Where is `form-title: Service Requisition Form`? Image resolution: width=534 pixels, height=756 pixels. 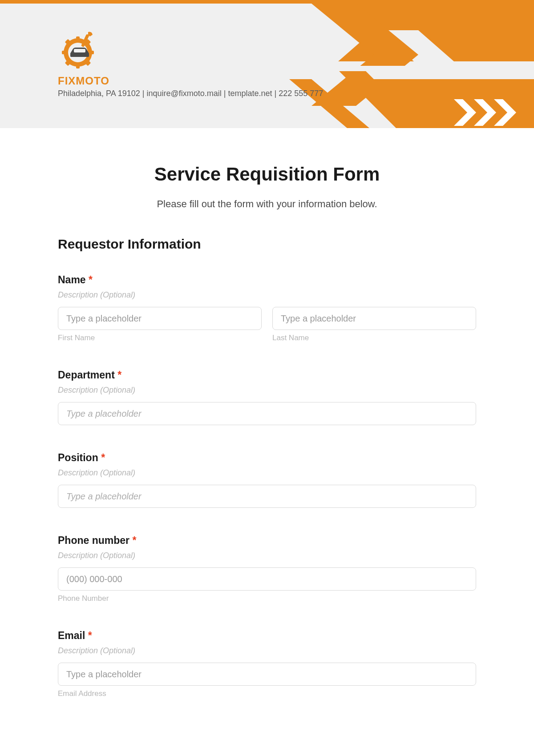
form-title: Service Requisition Form is located at coordinates (267, 174).